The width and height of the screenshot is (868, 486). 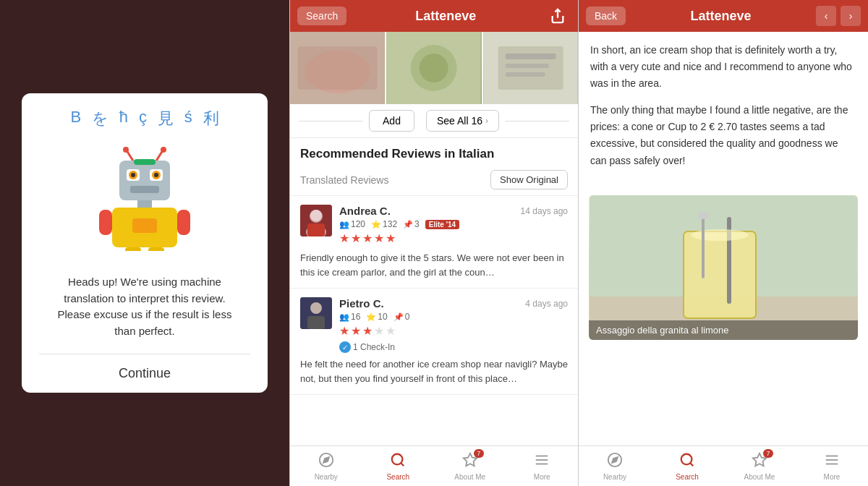 What do you see at coordinates (542, 466) in the screenshot?
I see `nav-more-2: More` at bounding box center [542, 466].